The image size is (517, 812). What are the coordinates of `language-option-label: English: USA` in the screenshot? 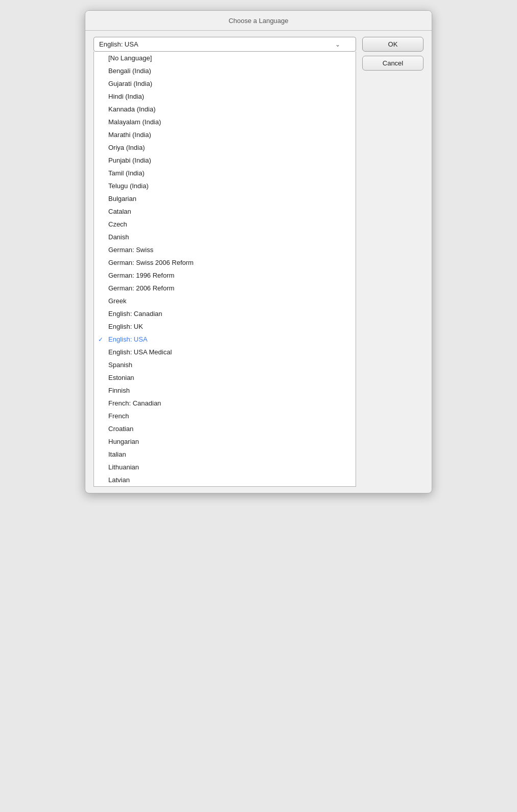 It's located at (128, 340).